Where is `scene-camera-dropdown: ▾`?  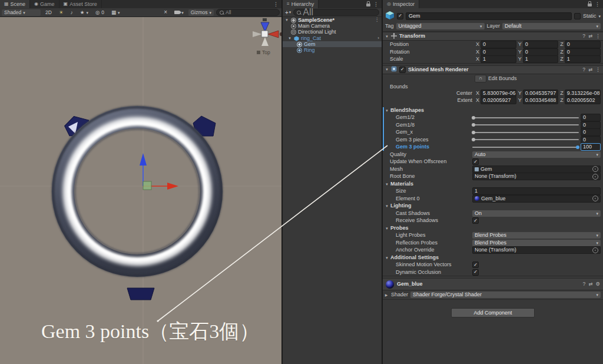 scene-camera-dropdown: ▾ is located at coordinates (179, 13).